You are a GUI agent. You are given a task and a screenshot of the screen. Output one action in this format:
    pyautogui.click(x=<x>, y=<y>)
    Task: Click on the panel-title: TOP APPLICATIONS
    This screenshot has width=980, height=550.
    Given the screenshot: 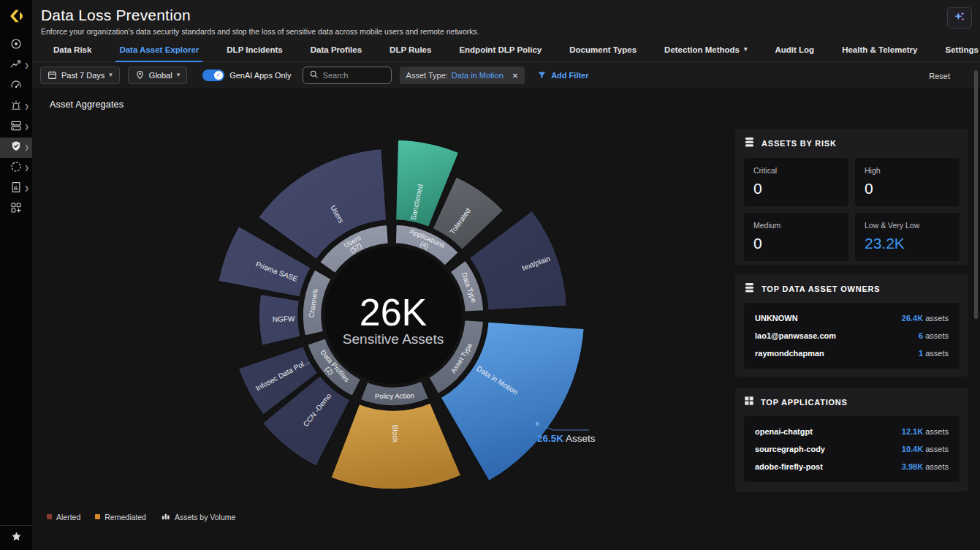 What is the action you would take?
    pyautogui.click(x=804, y=402)
    